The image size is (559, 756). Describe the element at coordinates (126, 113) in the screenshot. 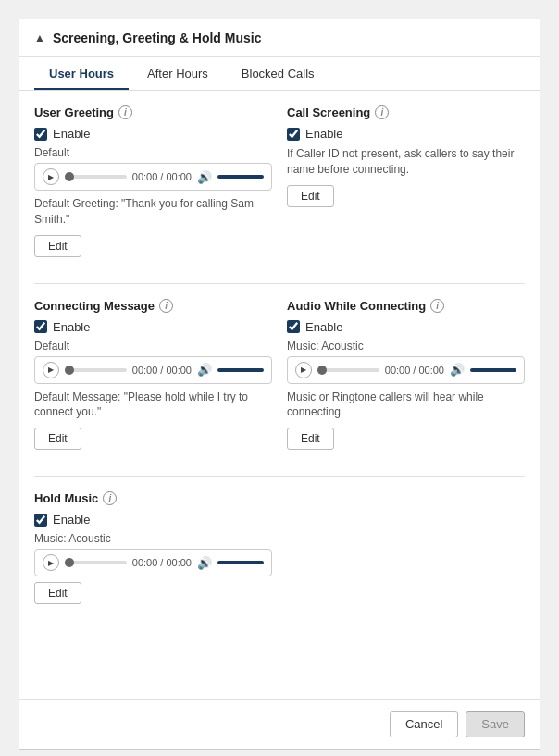

I see `user-greeting-info-icon: i` at that location.